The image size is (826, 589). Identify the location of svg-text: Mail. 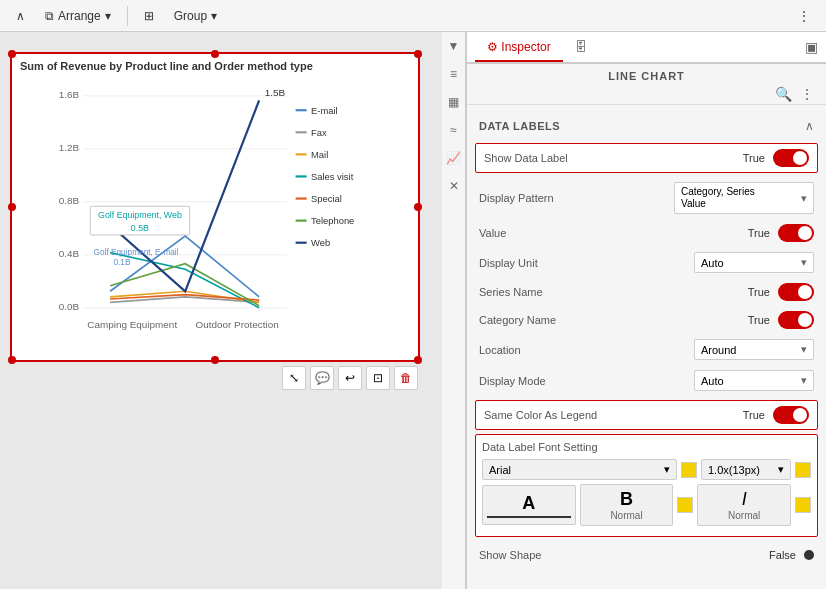
(320, 155).